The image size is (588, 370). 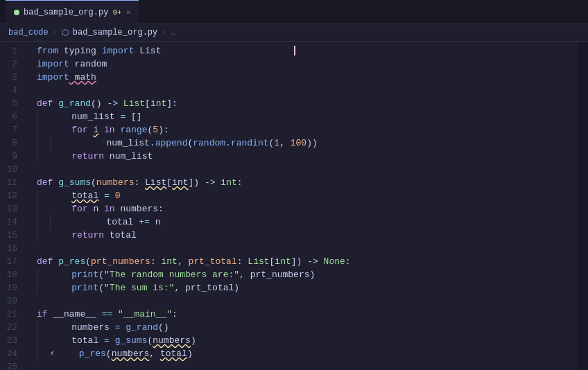 I want to click on breadcrumb-file: bad_sample_org.py, so click(x=115, y=33).